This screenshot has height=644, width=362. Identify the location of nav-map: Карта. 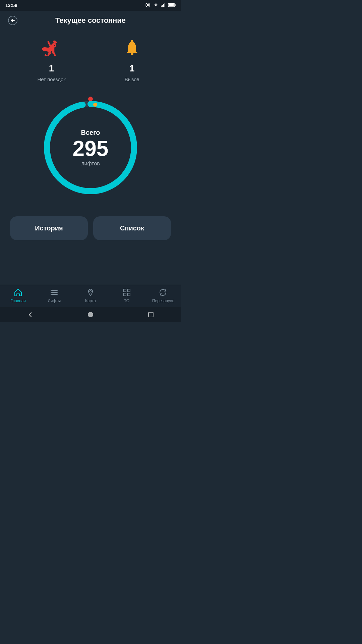
(90, 296).